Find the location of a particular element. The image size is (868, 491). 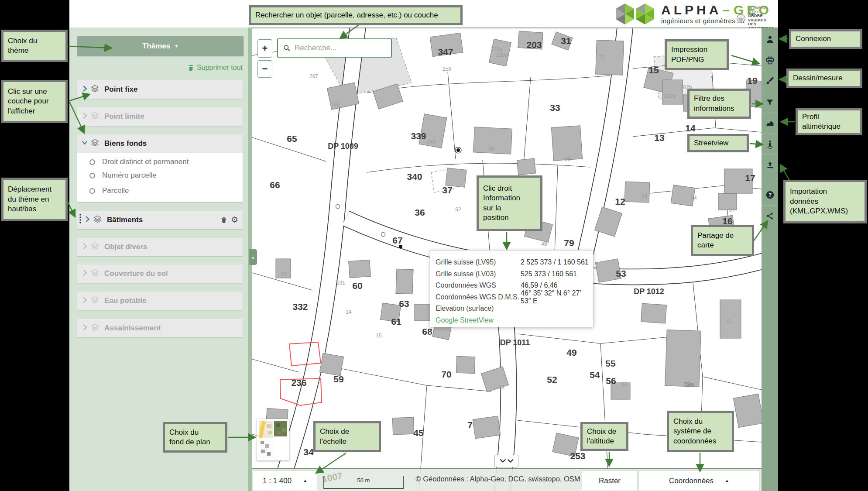

share-button is located at coordinates (770, 216).